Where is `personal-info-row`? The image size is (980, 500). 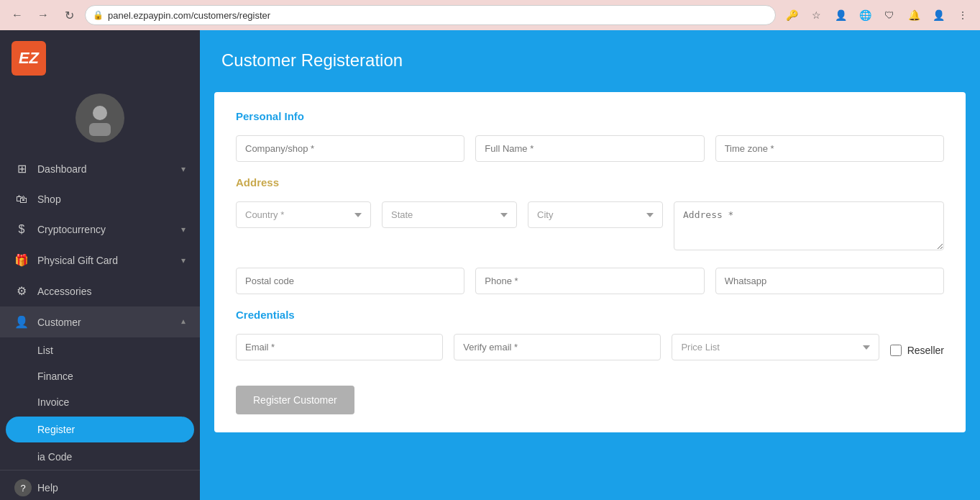 personal-info-row is located at coordinates (590, 148).